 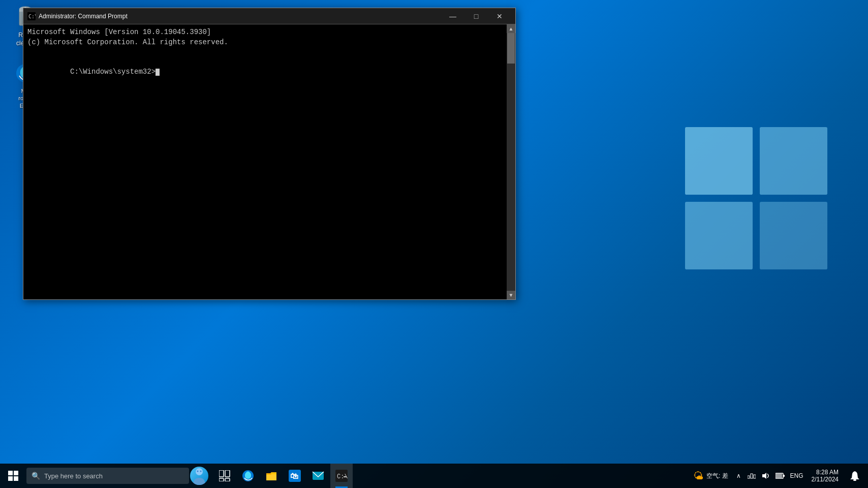 What do you see at coordinates (265, 43) in the screenshot?
I see `cmd-line-2: (c) Microsoft Corporation. All rights re…` at bounding box center [265, 43].